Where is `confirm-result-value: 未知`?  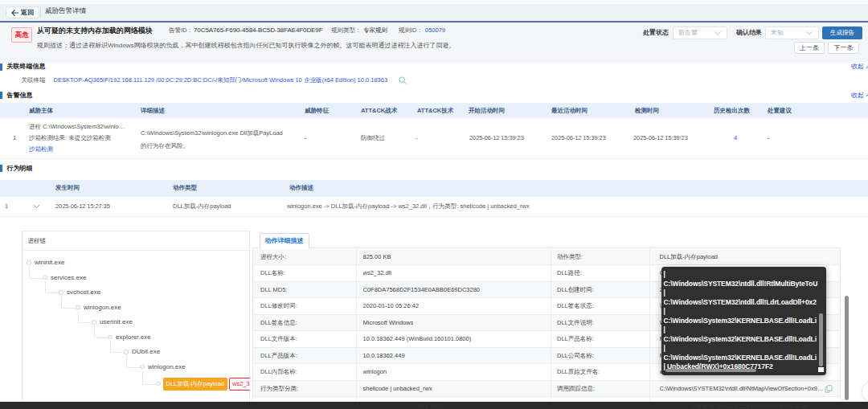 confirm-result-value: 未知 is located at coordinates (777, 33).